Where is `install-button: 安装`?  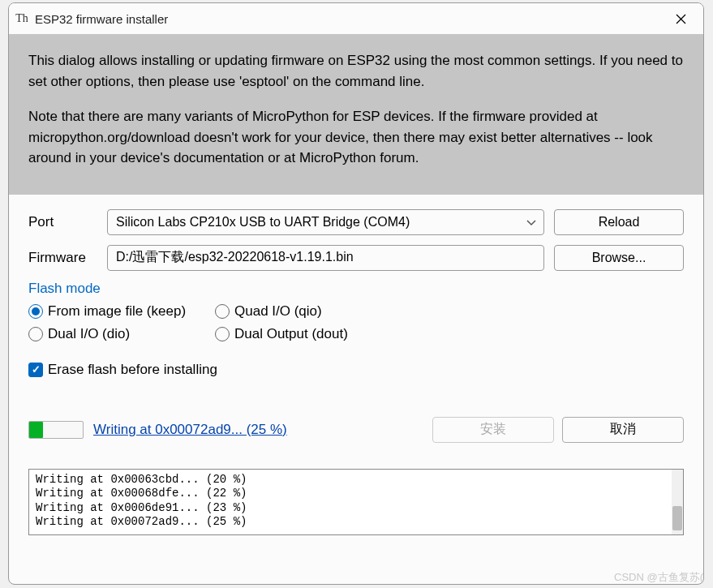 install-button: 安装 is located at coordinates (493, 430).